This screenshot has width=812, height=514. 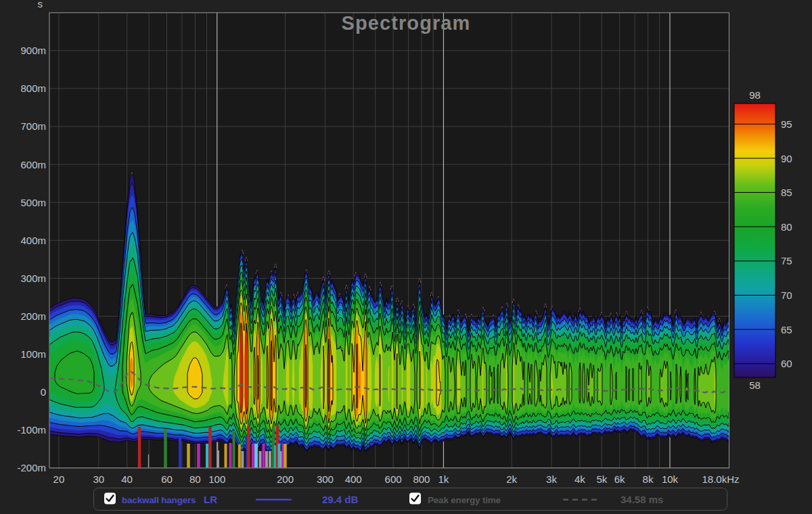 What do you see at coordinates (158, 500) in the screenshot?
I see `svg-text: backwall hangers` at bounding box center [158, 500].